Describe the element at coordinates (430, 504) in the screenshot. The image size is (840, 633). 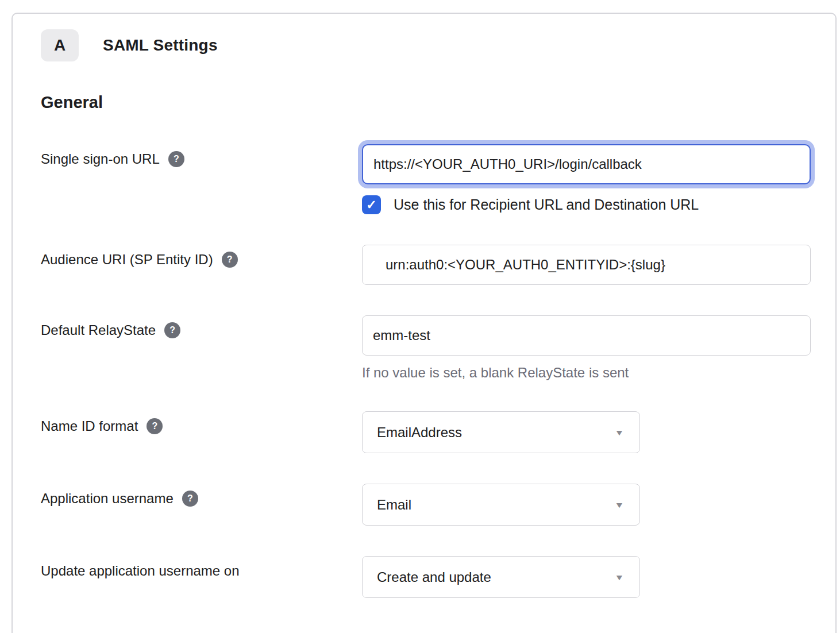
I see `row-application-username: Application username ? Email ▼` at that location.